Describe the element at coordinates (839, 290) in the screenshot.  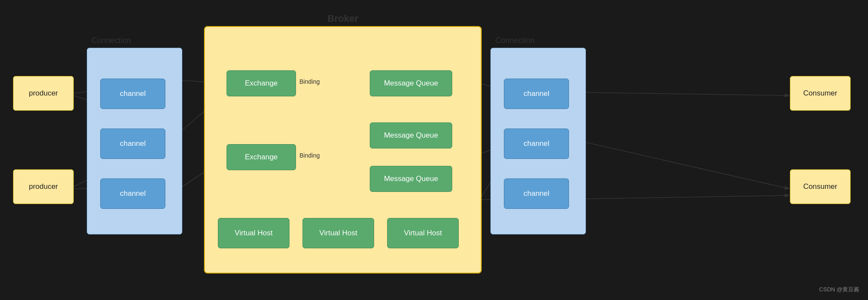
I see `watermark: CSDN @黄豆酱` at that location.